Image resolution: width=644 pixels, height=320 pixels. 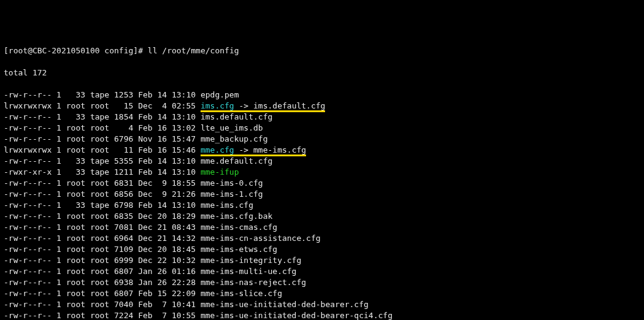 I want to click on symlink-group: mme.cfg -> mme-ims.cfg, so click(x=253, y=151).